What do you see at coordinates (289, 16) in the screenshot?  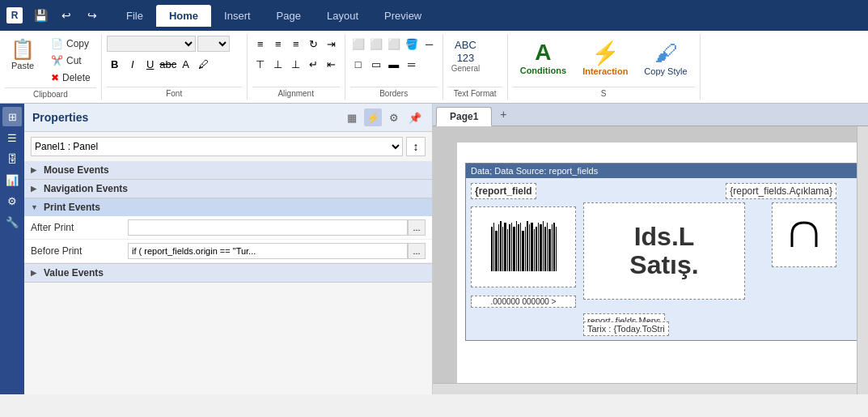 I see `tab-page: Page` at bounding box center [289, 16].